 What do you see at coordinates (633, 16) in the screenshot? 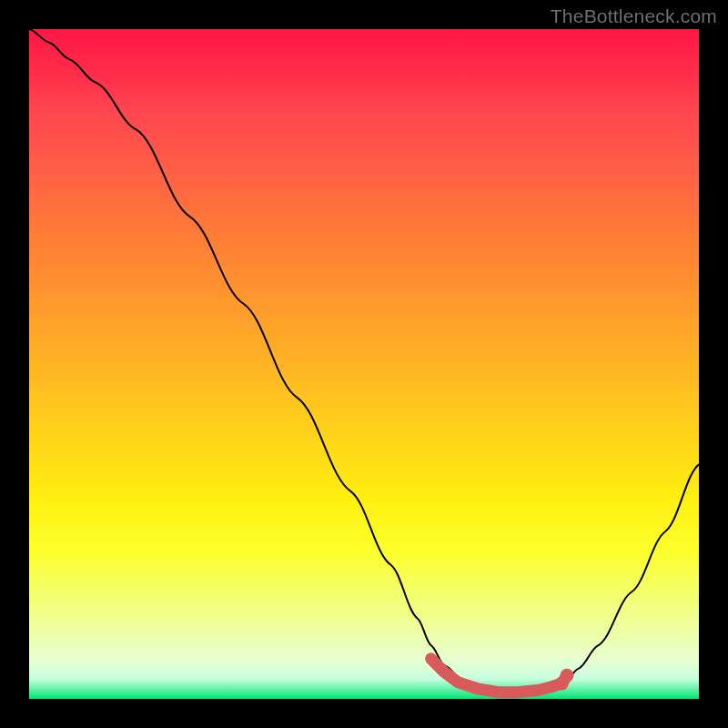
I see `watermark-text: TheBottleneck.com` at bounding box center [633, 16].